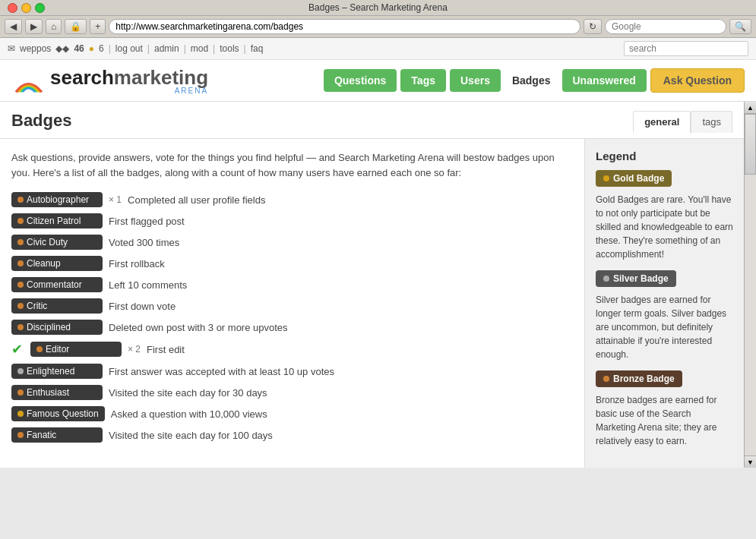  What do you see at coordinates (12, 8) in the screenshot?
I see `close-button` at bounding box center [12, 8].